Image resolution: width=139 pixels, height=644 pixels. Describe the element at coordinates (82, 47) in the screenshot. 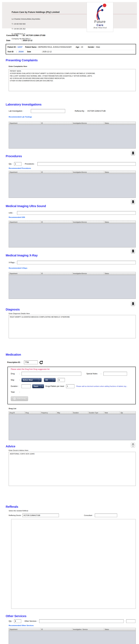

I see `age-value: 23` at that location.